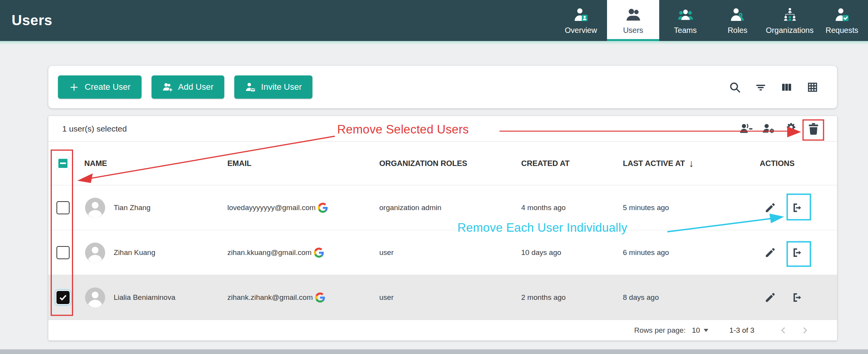 The width and height of the screenshot is (868, 354). What do you see at coordinates (168, 87) in the screenshot?
I see `add-user-icon` at bounding box center [168, 87].